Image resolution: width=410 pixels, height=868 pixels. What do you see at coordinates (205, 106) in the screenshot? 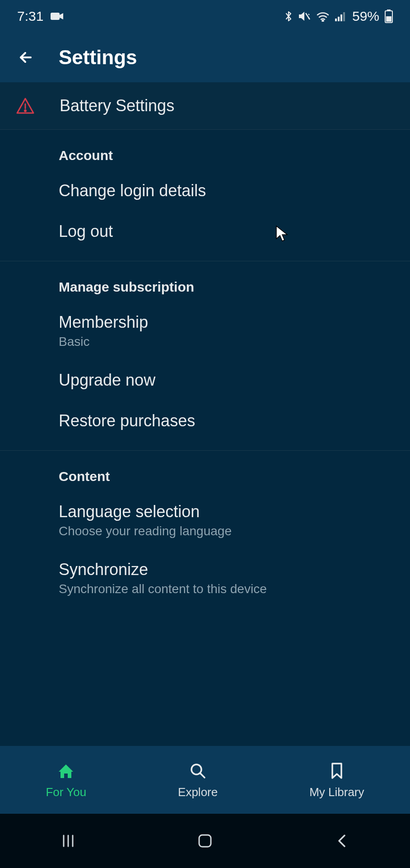
I see `battery-settings-row: Battery Settings` at bounding box center [205, 106].